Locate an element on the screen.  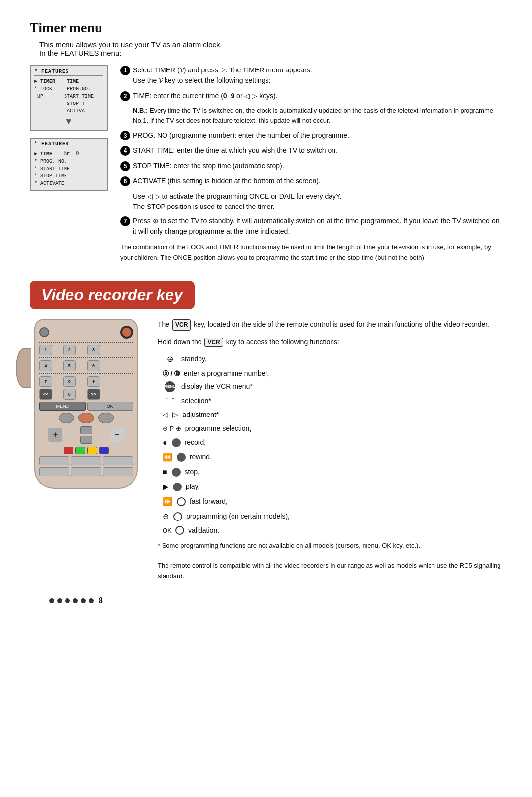
step-3: 3 PROG. NO (programme number): enter the… is located at coordinates (311, 135).